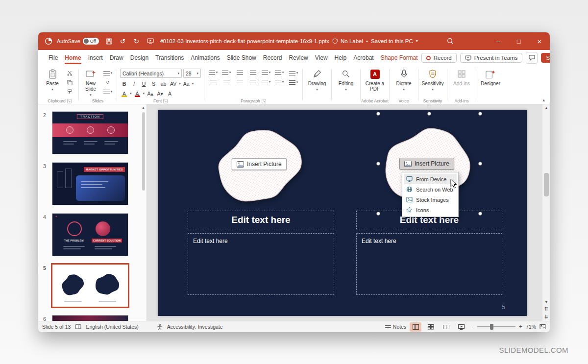 Image resolution: width=588 pixels, height=364 pixels. What do you see at coordinates (52, 79) in the screenshot?
I see `paste-button: Paste ▾` at bounding box center [52, 79].